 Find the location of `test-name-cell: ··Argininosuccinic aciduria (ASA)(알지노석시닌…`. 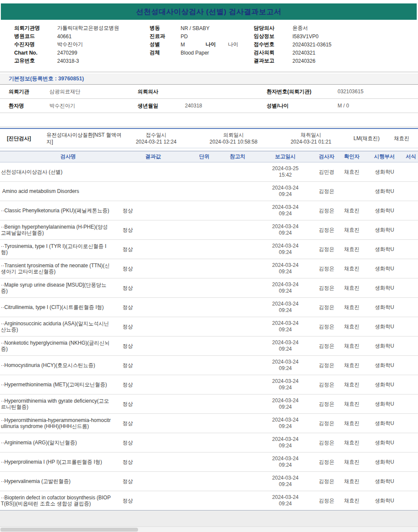

test-name-cell: ··Argininosuccinic aciduria (ASA)(알지노석시닌… is located at coordinates (58, 327).